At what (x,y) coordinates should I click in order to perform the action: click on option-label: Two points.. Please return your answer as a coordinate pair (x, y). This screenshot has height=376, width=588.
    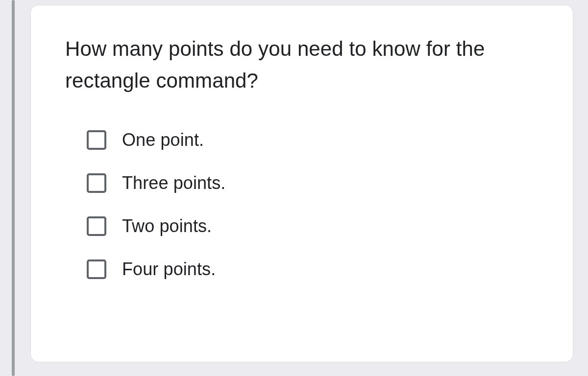
    Looking at the image, I should click on (167, 226).